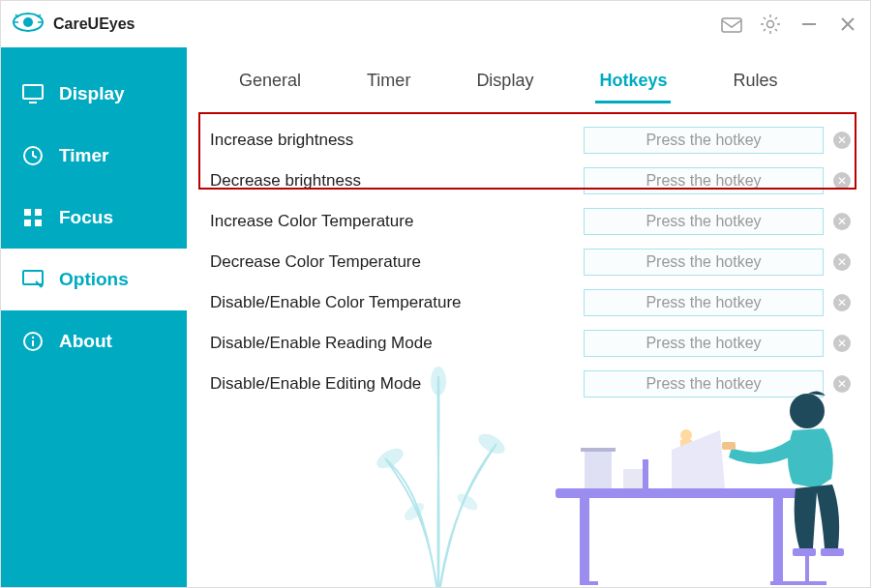 Image resolution: width=871 pixels, height=588 pixels. I want to click on tabs: General Timer Display Hotkeys Rules, so click(528, 83).